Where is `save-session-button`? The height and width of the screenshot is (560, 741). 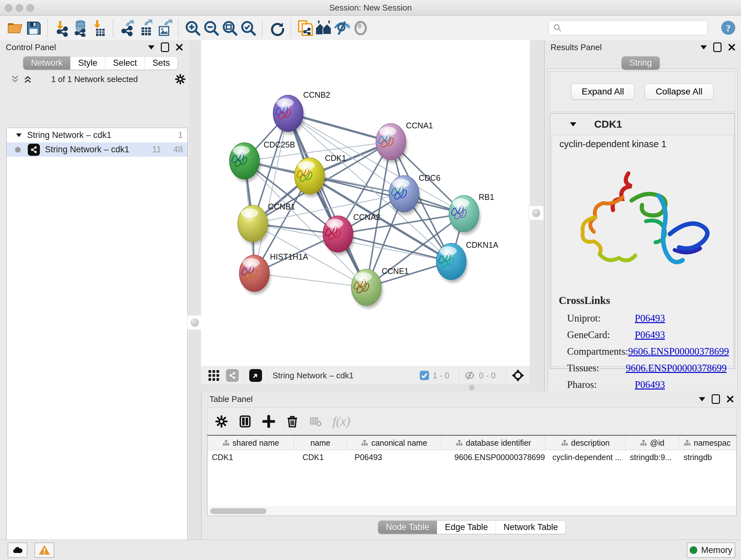
save-session-button is located at coordinates (33, 28).